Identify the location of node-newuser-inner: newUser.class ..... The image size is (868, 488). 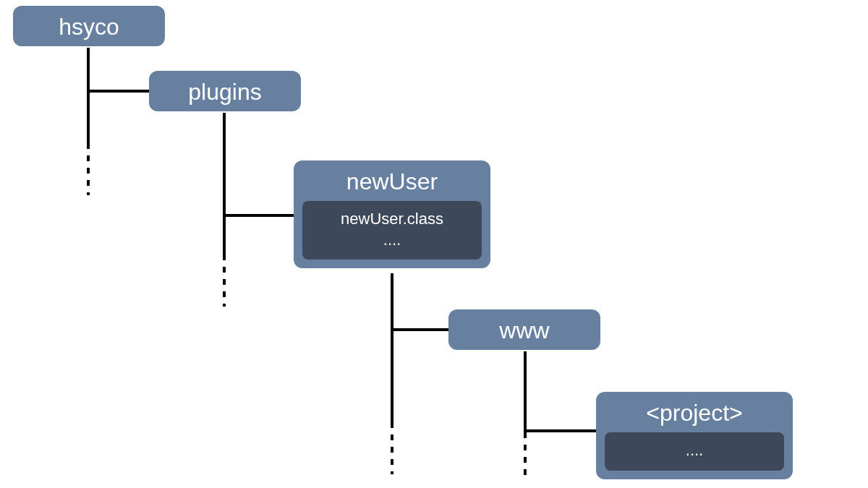
(392, 230).